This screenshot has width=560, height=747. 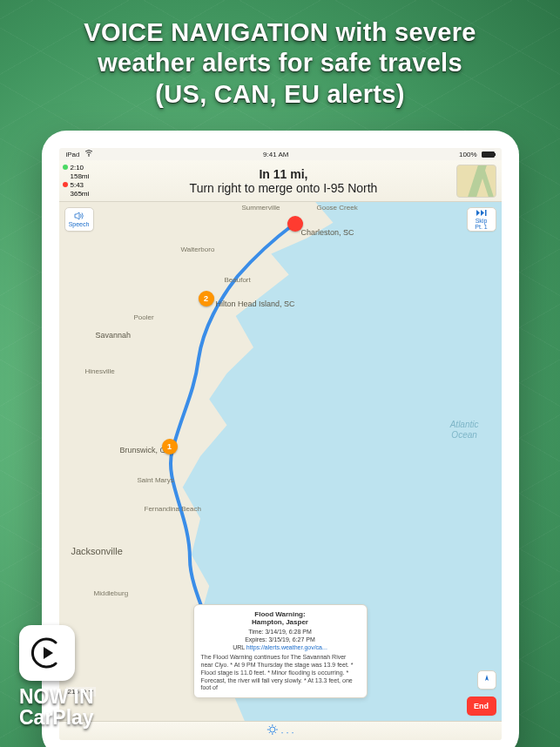 I want to click on city-walterboro: Walterboro, so click(x=199, y=249).